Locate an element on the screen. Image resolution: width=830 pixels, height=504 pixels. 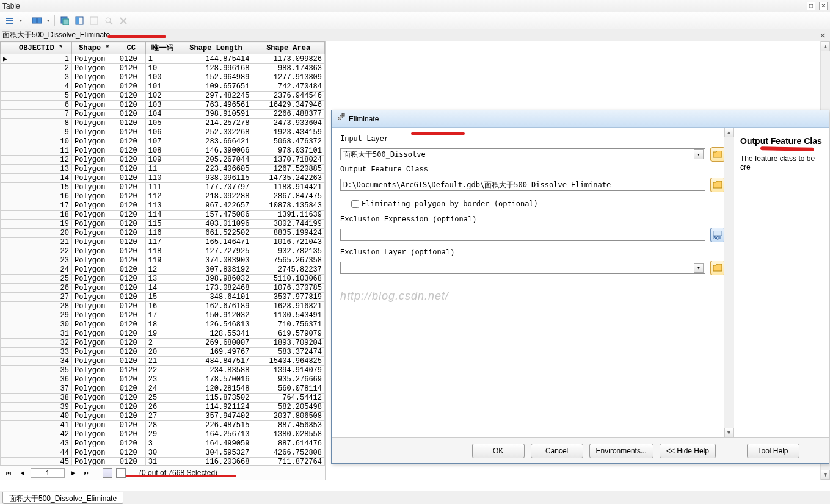
table-row: 30 Polygon 0120 18 126.546813 710.756371 is located at coordinates (162, 325).